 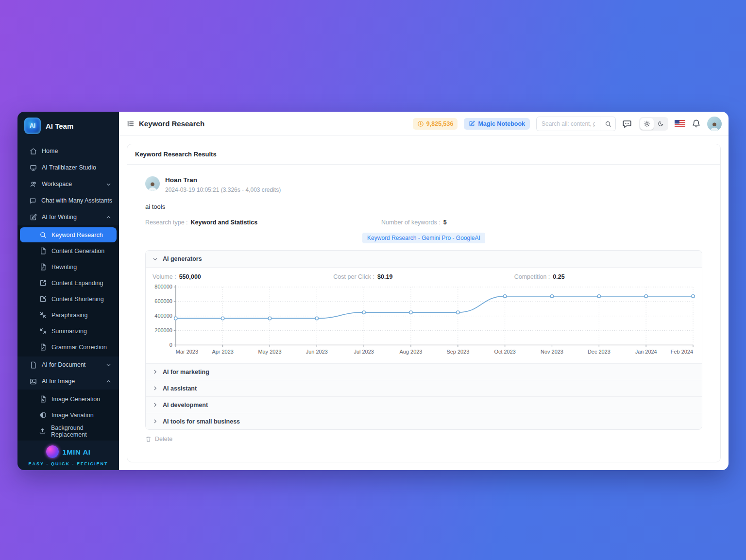 What do you see at coordinates (424, 405) in the screenshot?
I see `keyword-accordion-ai-development: AI development` at bounding box center [424, 405].